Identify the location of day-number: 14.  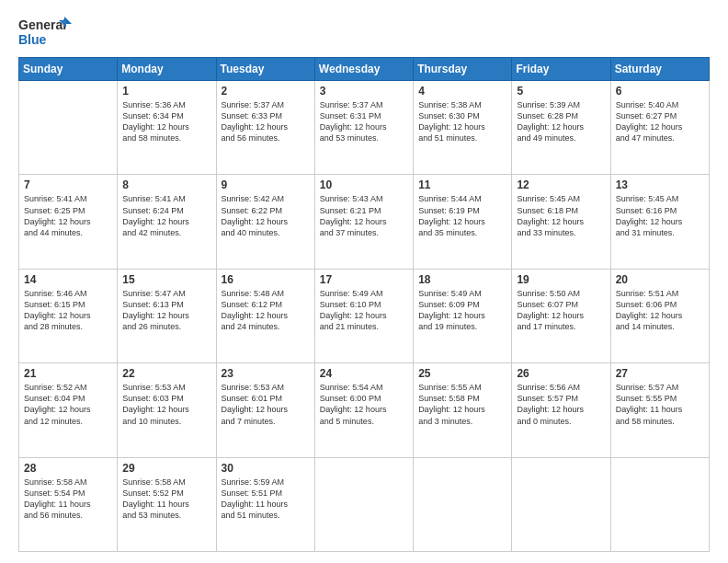
(68, 280).